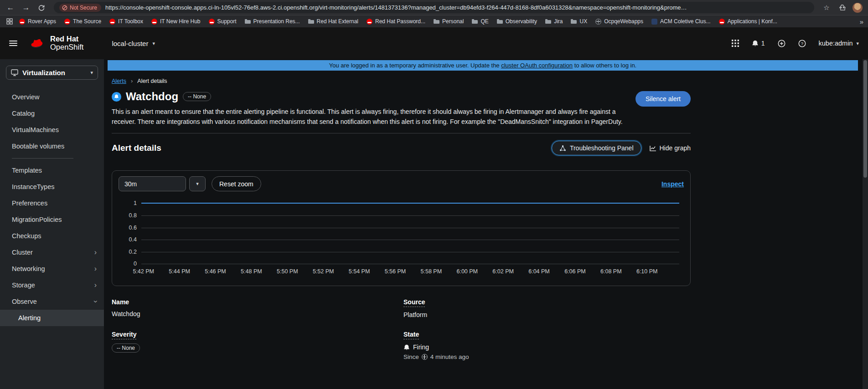 Image resolution: width=868 pixels, height=389 pixels. What do you see at coordinates (83, 21) in the screenshot?
I see `bookmark-the-source: The Source` at bounding box center [83, 21].